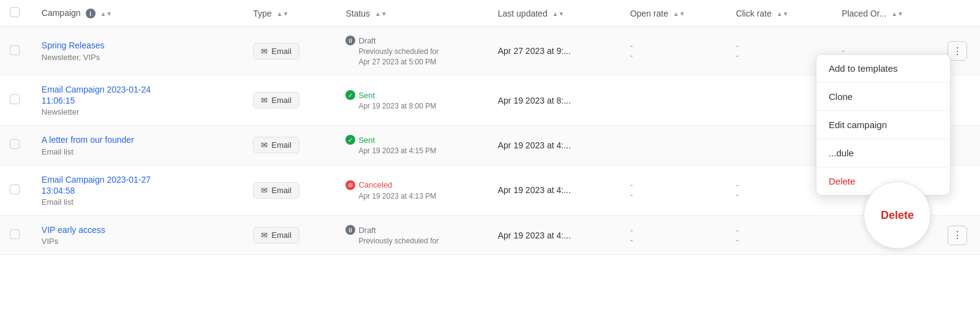 The height and width of the screenshot is (320, 980). Describe the element at coordinates (883, 97) in the screenshot. I see `context-menu-item-clone: Clone` at that location.